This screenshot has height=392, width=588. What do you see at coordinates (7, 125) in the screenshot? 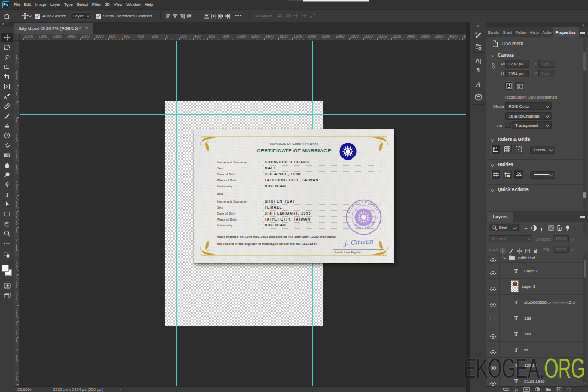
I see `clone-stamp-tool` at bounding box center [7, 125].